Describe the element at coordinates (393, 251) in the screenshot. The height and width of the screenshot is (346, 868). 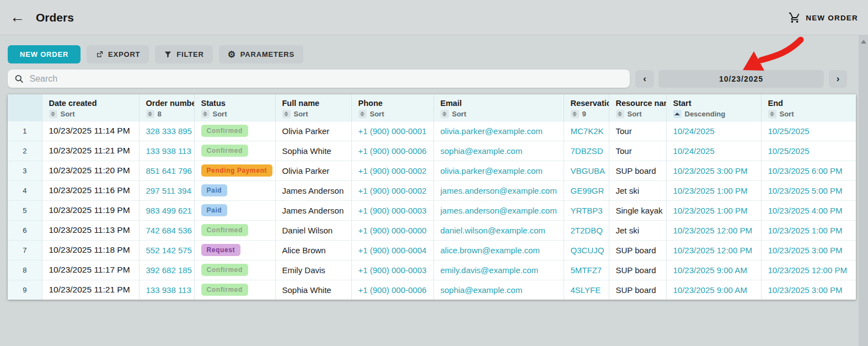
I see `phone-link: +1 (900) 000-0004` at that location.